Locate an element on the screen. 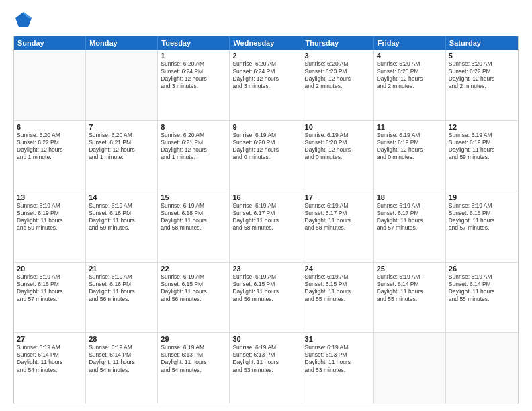  day-number: 14 is located at coordinates (122, 197).